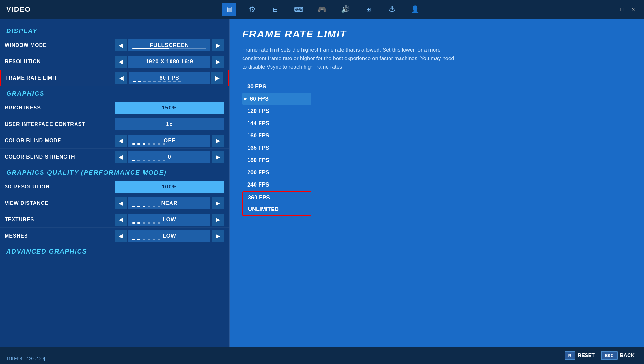 Image resolution: width=644 pixels, height=364 pixels. What do you see at coordinates (115, 220) in the screenshot?
I see `textures-row: TEXTURES ◀ LOW ▶` at bounding box center [115, 220].